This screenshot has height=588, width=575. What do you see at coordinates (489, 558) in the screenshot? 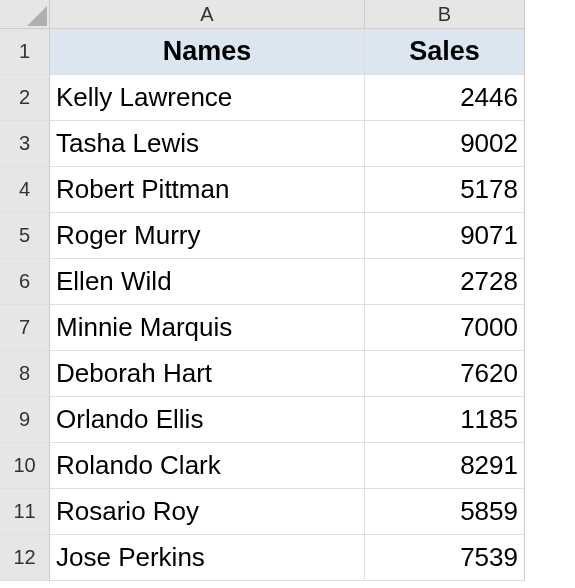
I see `sales-value: 7539` at bounding box center [489, 558].